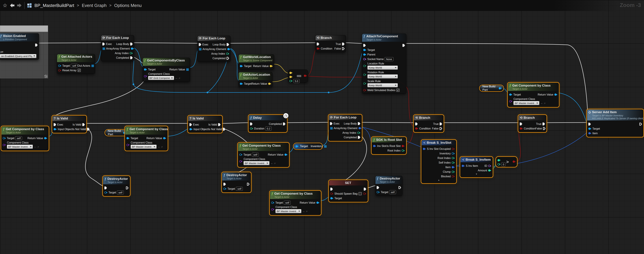 The width and height of the screenshot is (644, 254). I want to click on get-component-by-class-5-pin-return-value, so click(318, 202).